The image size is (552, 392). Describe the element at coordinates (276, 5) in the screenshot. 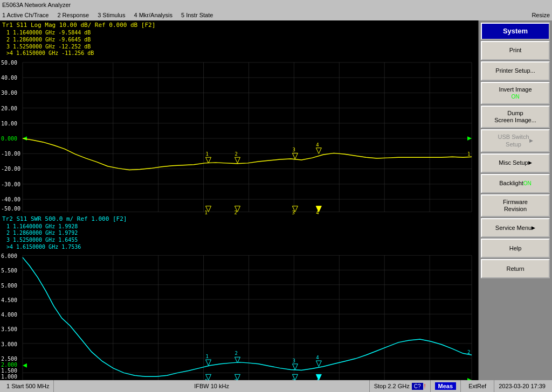

I see `title-bar: E5063A Network Analyzer` at that location.